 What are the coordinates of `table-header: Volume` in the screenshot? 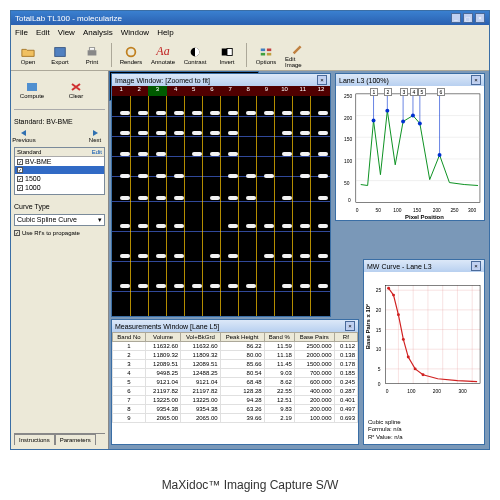 It's located at (164, 338).